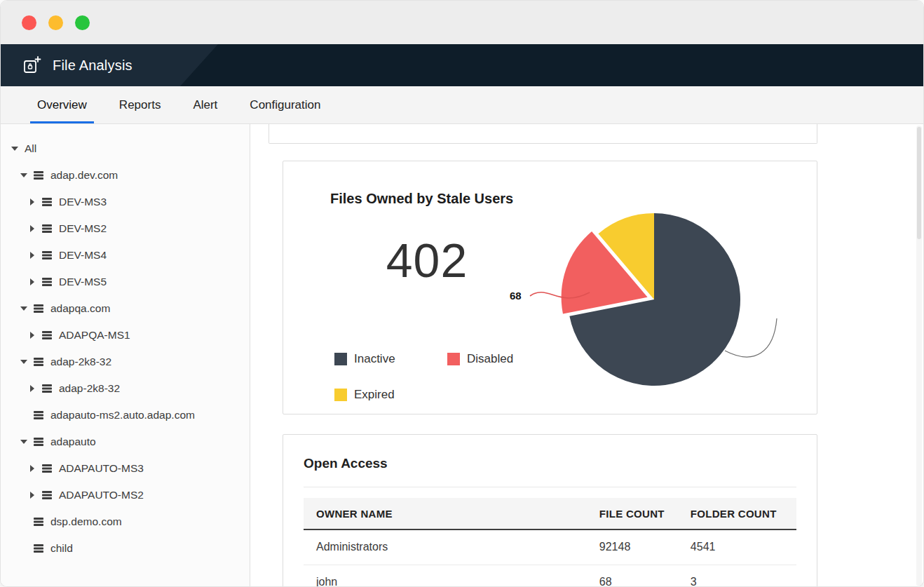 The height and width of the screenshot is (587, 924). Describe the element at coordinates (101, 495) in the screenshot. I see `tree-item-label: ADAPAUTO-MS2` at that location.